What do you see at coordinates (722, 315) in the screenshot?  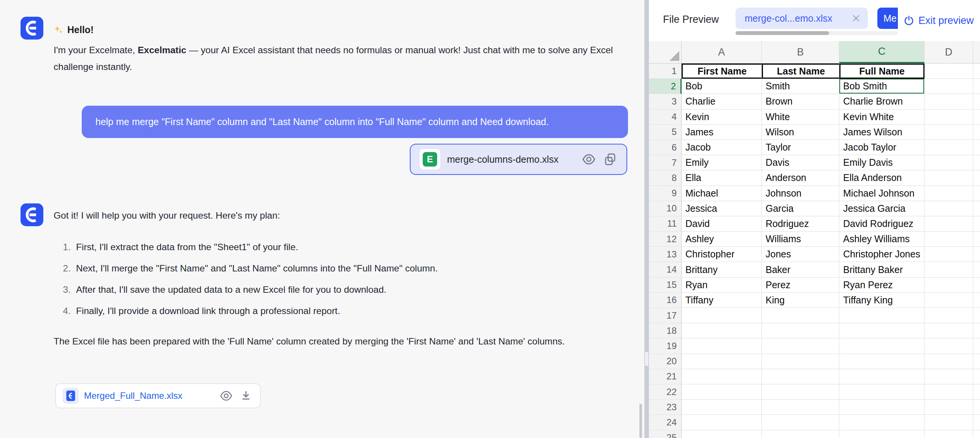 I see `cell-A17` at bounding box center [722, 315].